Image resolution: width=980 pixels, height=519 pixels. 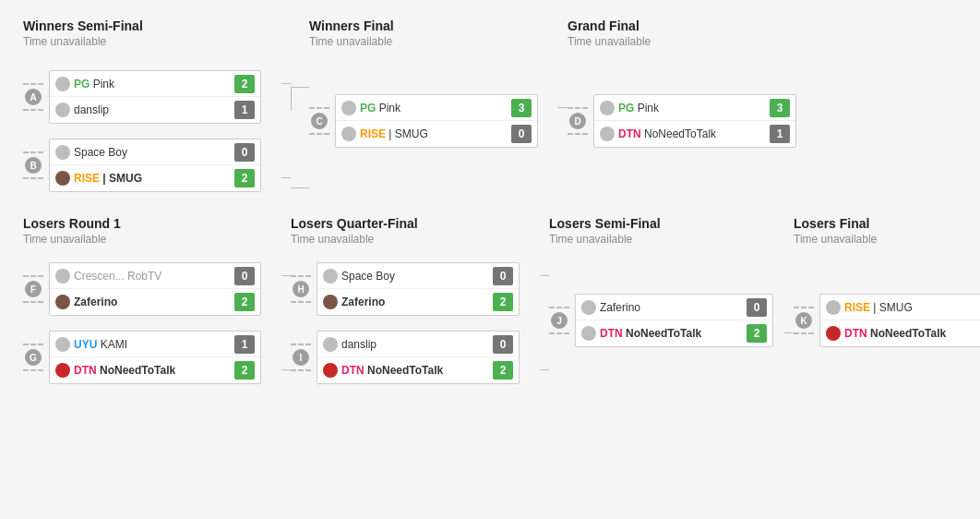 I want to click on match-i: danslip 0 DTN NoNeedToTalk 2, so click(x=418, y=357).